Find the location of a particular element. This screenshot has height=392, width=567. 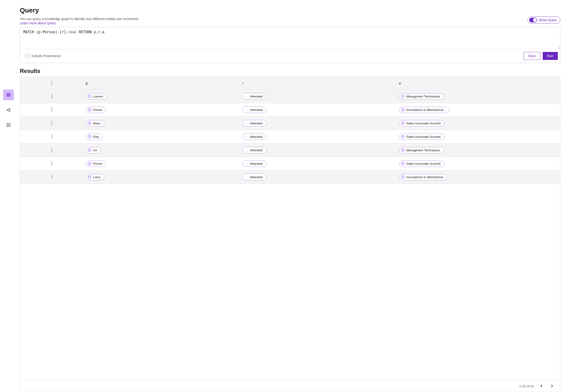

toggle-icon is located at coordinates (533, 20).